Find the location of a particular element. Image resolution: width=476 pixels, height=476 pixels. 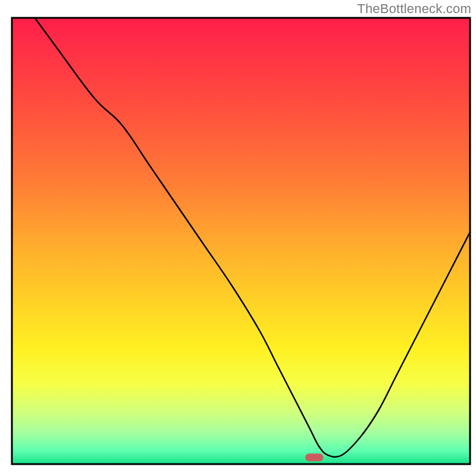

minimum-marker is located at coordinates (314, 457).